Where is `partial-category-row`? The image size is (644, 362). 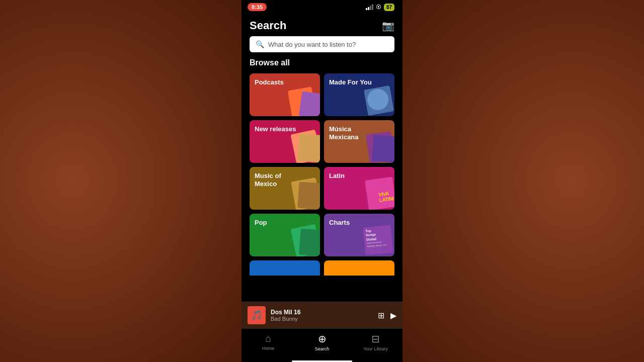 partial-category-row is located at coordinates (322, 268).